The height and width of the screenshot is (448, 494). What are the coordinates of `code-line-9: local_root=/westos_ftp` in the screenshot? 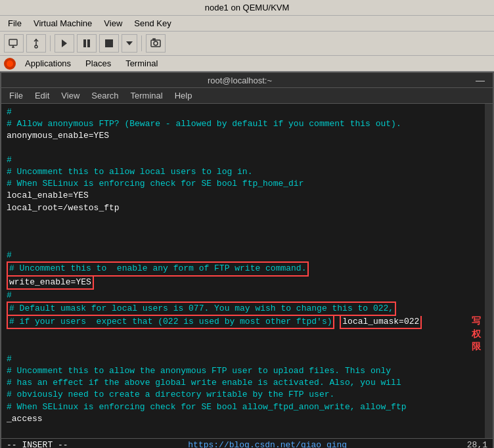 It's located at (247, 208).